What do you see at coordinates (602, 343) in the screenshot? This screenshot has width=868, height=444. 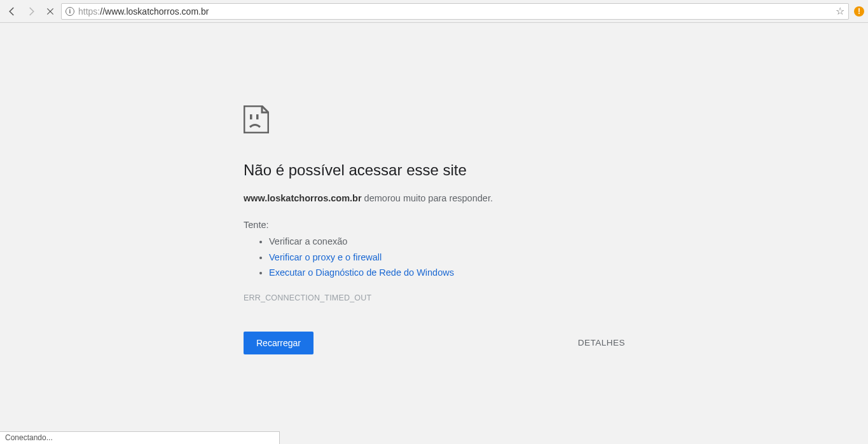 I see `details-button: DETALHES` at bounding box center [602, 343].